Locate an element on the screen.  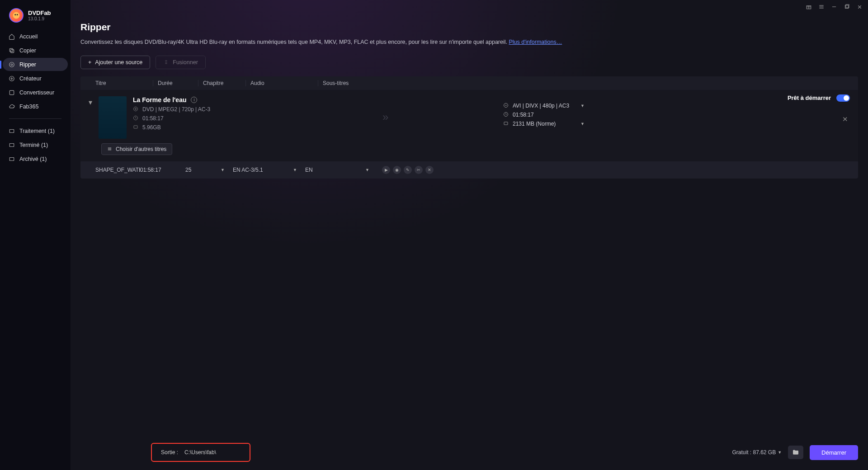
merge-icon is located at coordinates (166, 62).